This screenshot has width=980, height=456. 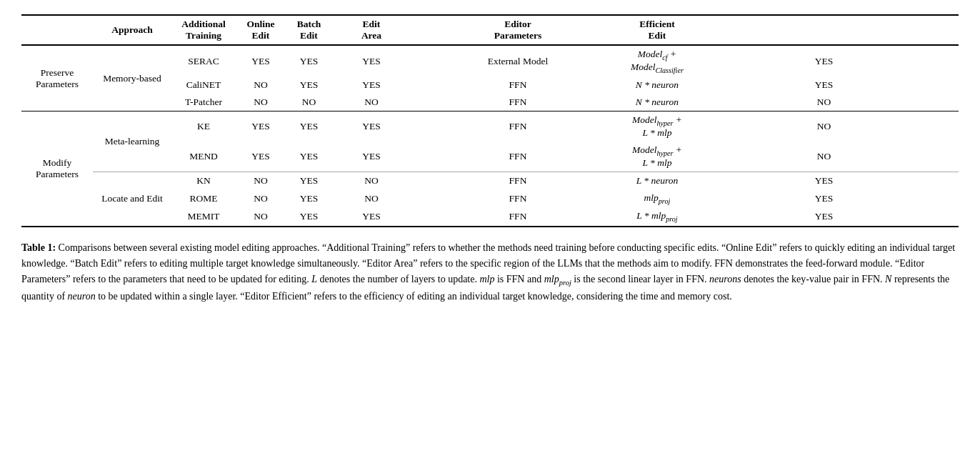 What do you see at coordinates (518, 85) in the screenshot?
I see `area-calinet: FFN` at bounding box center [518, 85].